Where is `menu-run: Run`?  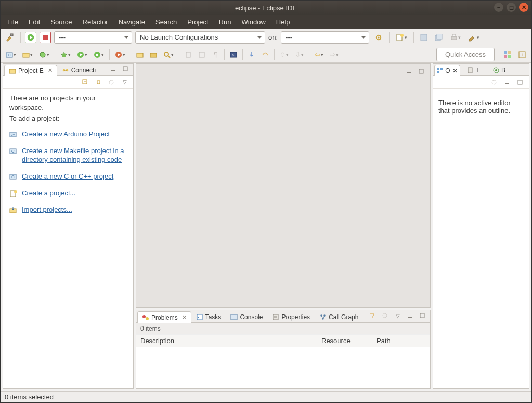
menu-run: Run is located at coordinates (225, 22).